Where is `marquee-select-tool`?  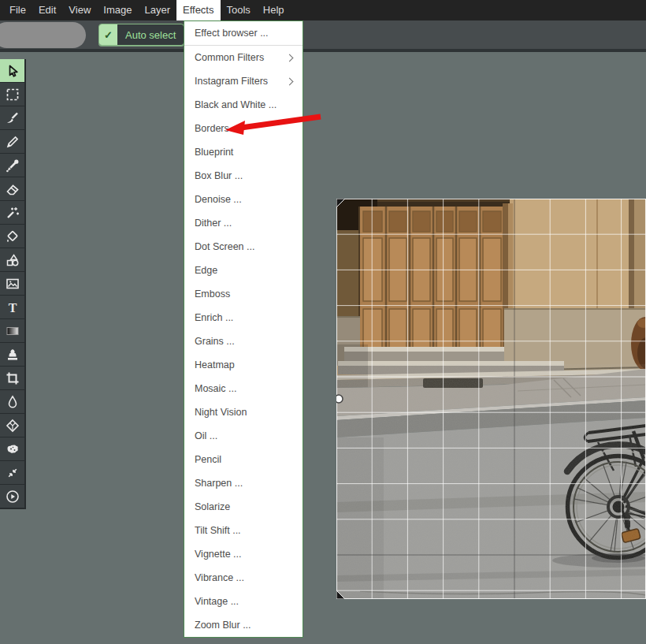
marquee-select-tool is located at coordinates (13, 95).